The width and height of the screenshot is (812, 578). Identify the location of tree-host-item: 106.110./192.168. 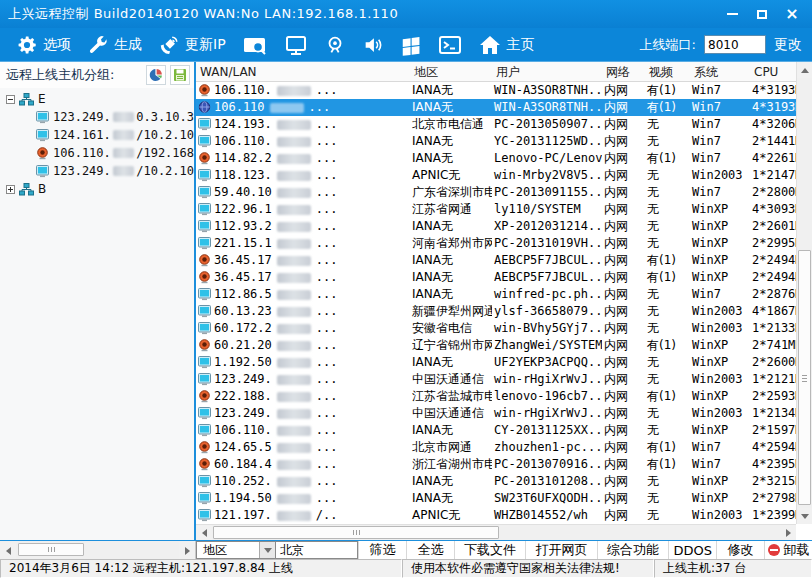
(100, 153).